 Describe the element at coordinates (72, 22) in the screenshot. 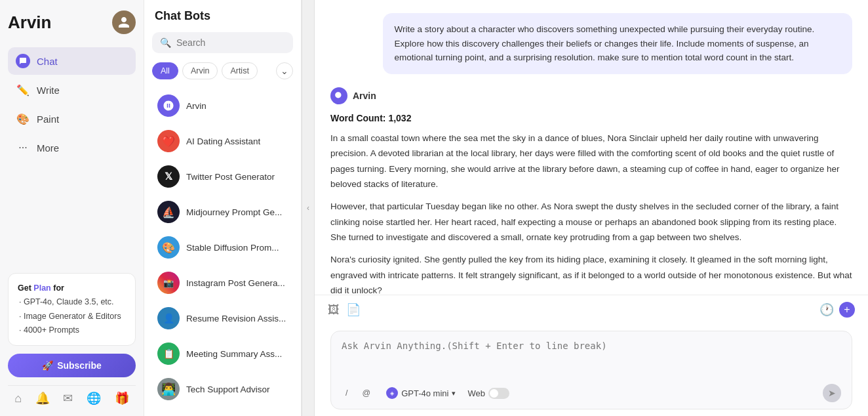

I see `app-header: Arvin` at that location.